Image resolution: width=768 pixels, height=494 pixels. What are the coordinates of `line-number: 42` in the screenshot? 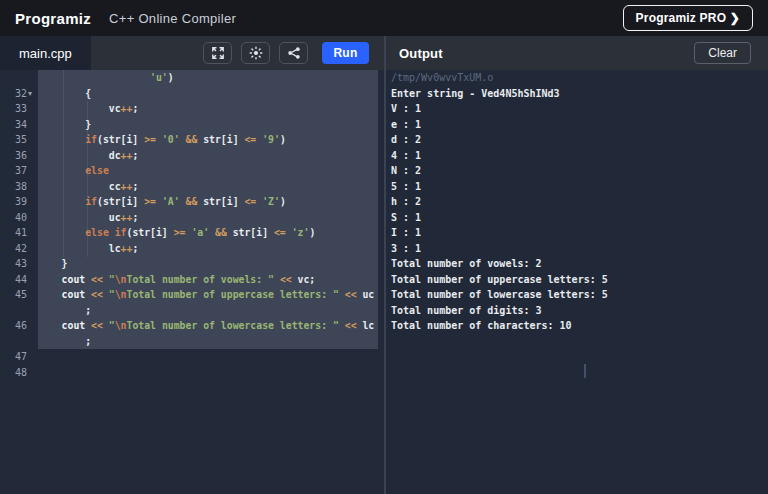 It's located at (19, 249).